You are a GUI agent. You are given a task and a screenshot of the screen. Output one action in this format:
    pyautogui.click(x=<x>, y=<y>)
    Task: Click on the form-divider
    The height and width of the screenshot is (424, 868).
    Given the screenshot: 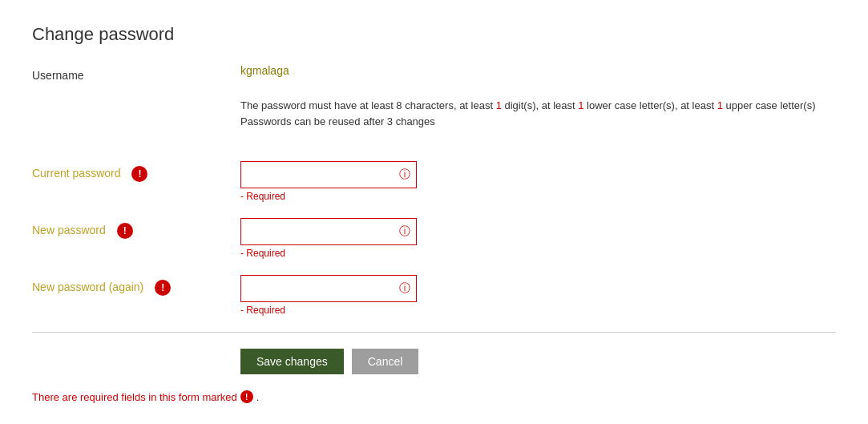 What is the action you would take?
    pyautogui.click(x=434, y=332)
    